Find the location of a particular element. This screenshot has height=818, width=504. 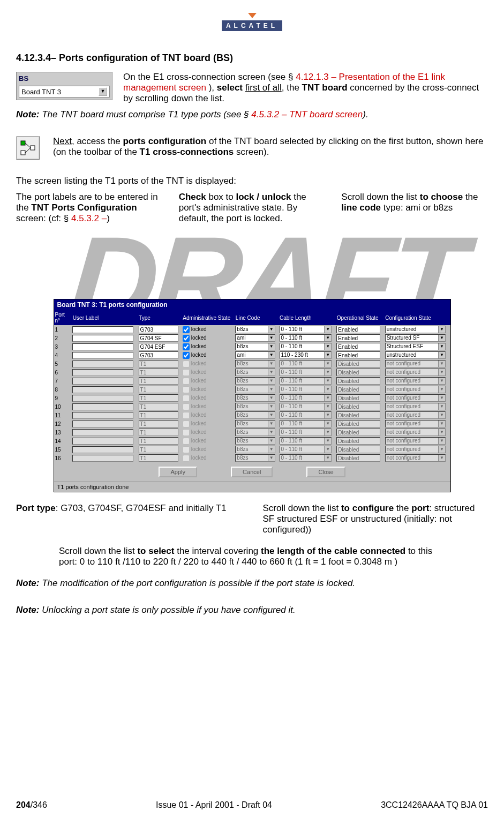

close-button: Close is located at coordinates (326, 472).